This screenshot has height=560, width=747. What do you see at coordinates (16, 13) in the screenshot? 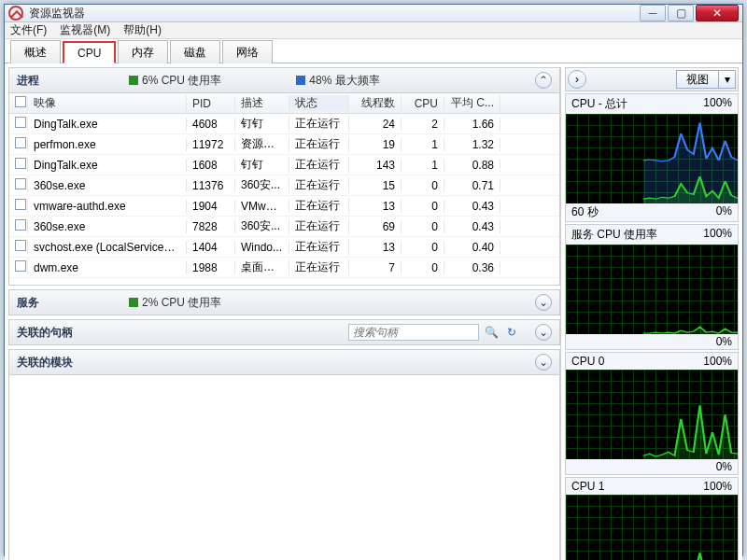
I see `app-icon` at bounding box center [16, 13].